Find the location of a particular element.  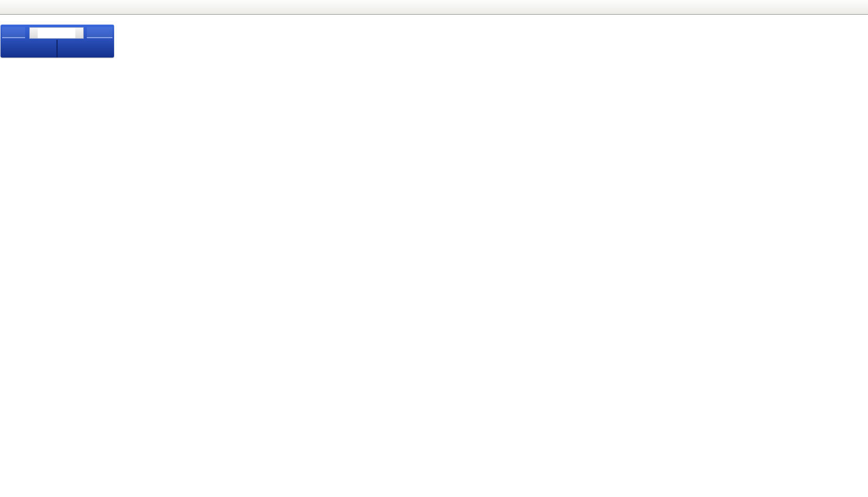

sell-price is located at coordinates (29, 49).